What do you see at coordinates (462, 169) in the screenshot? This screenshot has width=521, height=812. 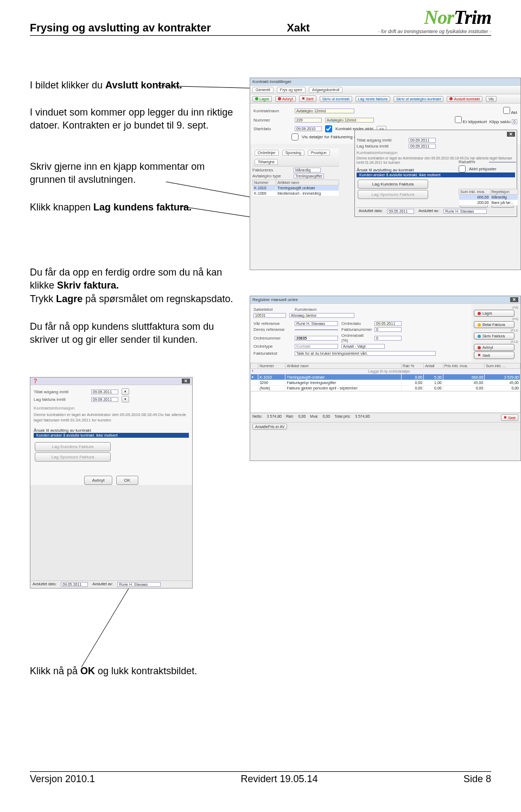 I see `aldri-checkbox` at bounding box center [462, 169].